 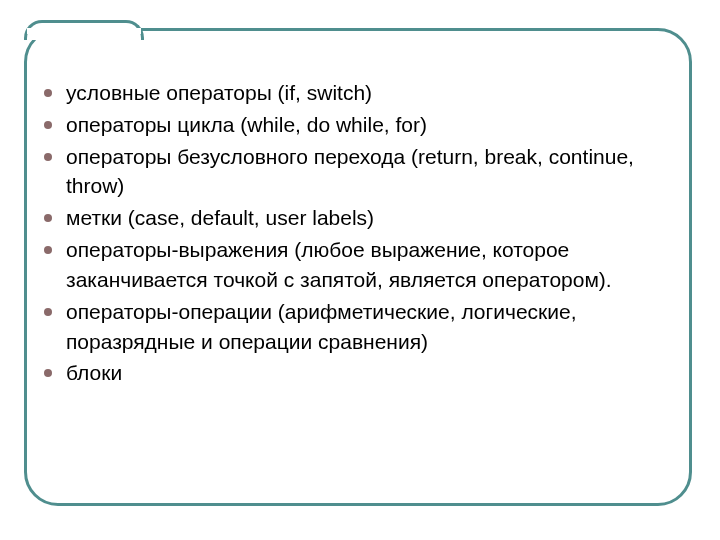 I want to click on list-item: блоки, so click(x=368, y=373).